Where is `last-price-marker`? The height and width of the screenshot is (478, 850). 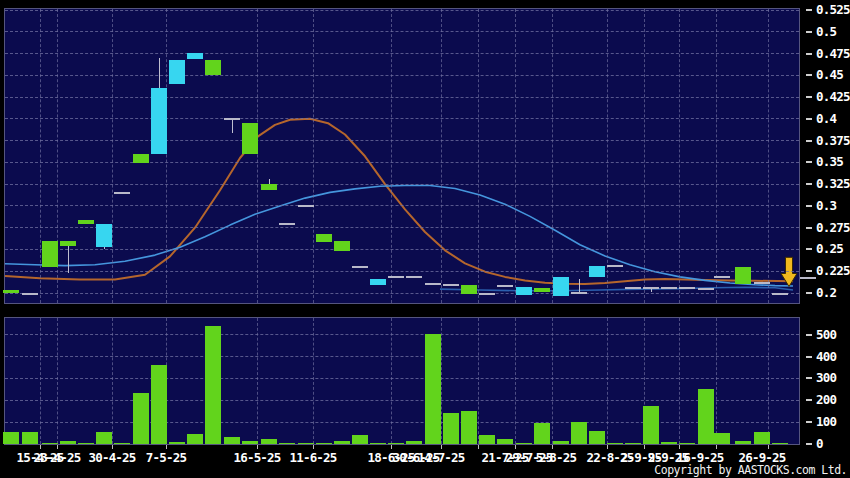
last-price-marker is located at coordinates (808, 278).